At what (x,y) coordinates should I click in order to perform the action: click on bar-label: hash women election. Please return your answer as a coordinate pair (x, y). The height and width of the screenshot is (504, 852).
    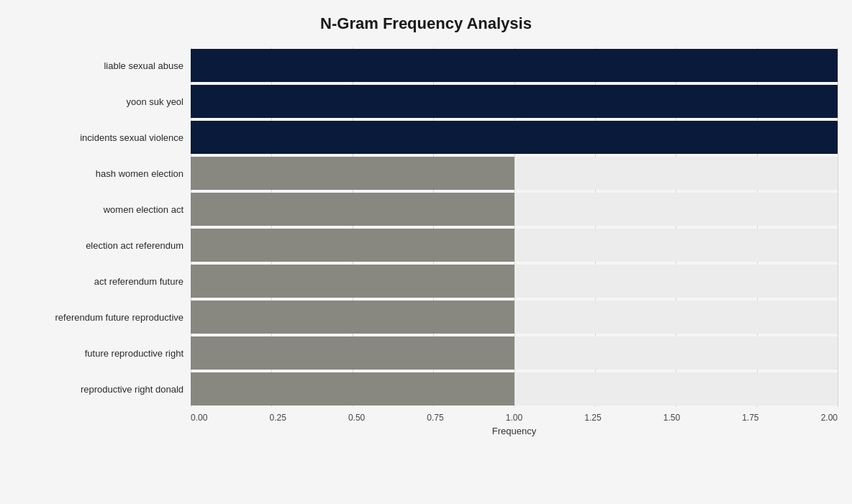
    Looking at the image, I should click on (102, 174).